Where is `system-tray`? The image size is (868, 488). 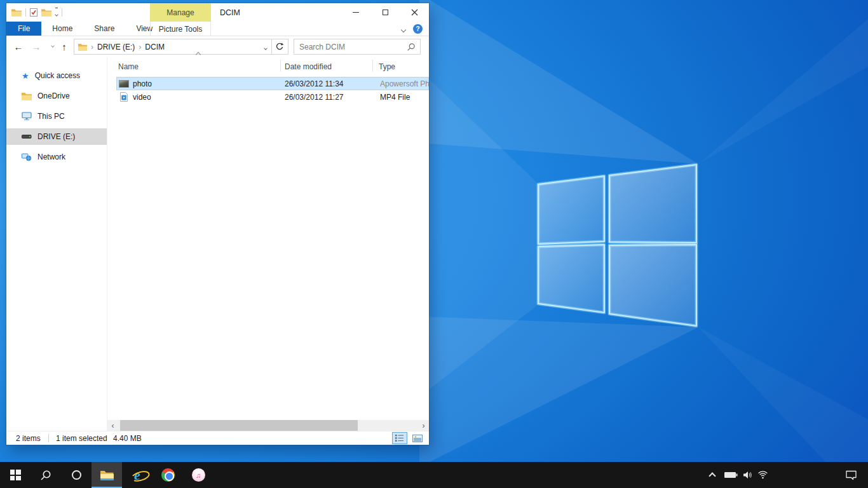
system-tray is located at coordinates (737, 475).